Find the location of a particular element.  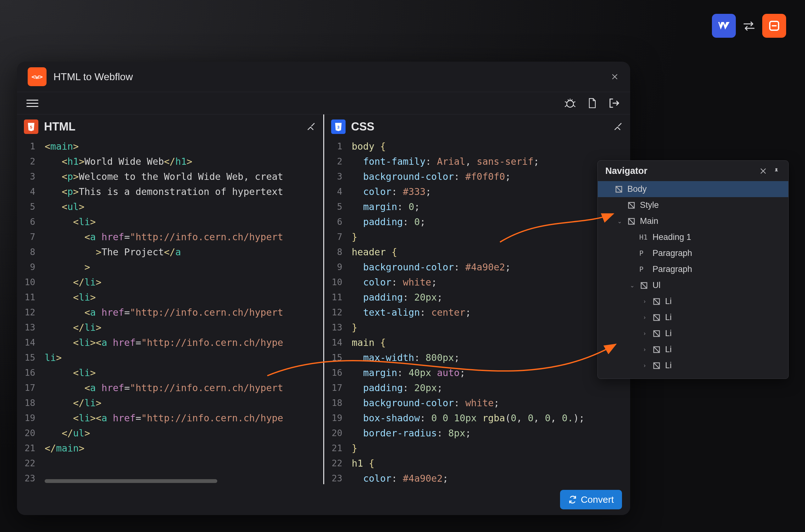

footer: Convert is located at coordinates (324, 499).